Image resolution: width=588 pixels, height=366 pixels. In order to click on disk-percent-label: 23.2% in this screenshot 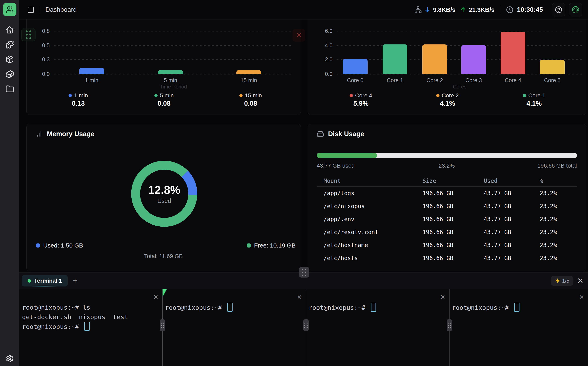, I will do `click(447, 166)`.